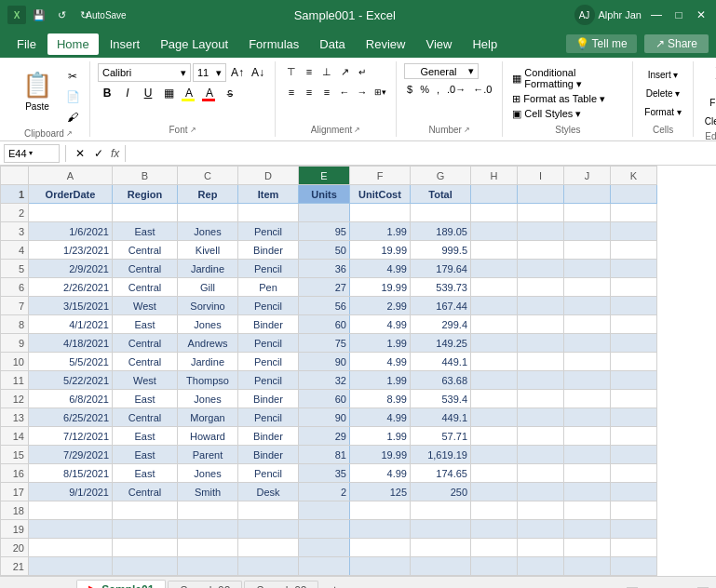 The image size is (716, 588). Describe the element at coordinates (324, 250) in the screenshot. I see `cell-E4: 50` at that location.